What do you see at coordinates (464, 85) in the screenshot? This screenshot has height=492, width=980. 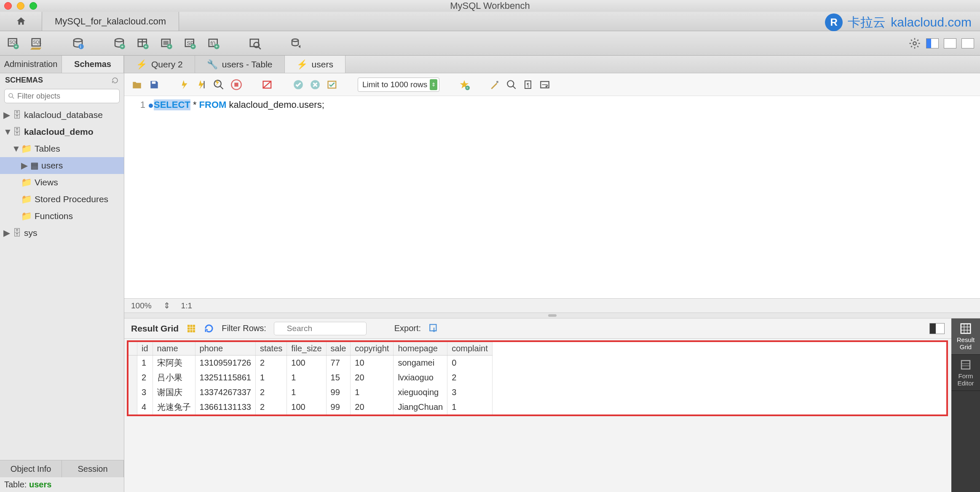 I see `favorite-icon: +` at bounding box center [464, 85].